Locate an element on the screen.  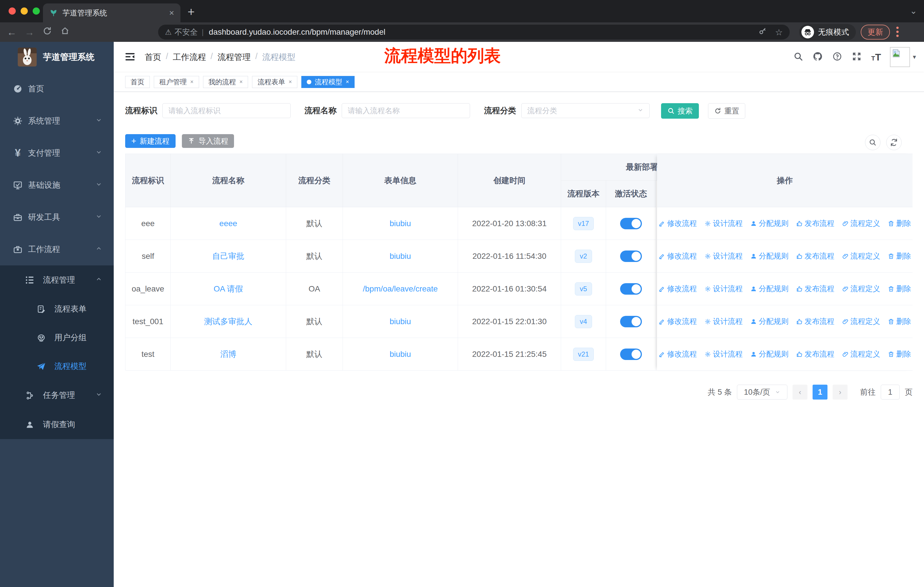
search-icon is located at coordinates (798, 57).